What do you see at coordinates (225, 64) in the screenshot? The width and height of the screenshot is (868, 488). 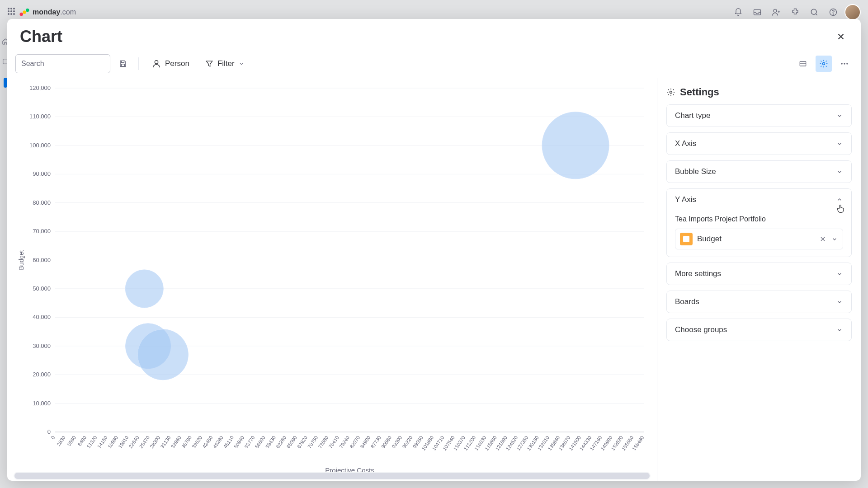 I see `filter-button: Filter` at bounding box center [225, 64].